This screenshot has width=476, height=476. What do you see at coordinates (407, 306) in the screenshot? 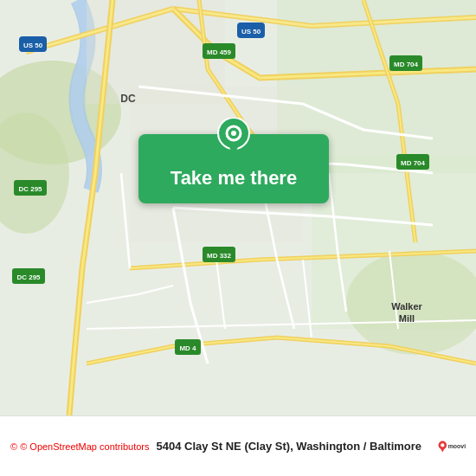
I see `svg-text: Walker` at bounding box center [407, 306].